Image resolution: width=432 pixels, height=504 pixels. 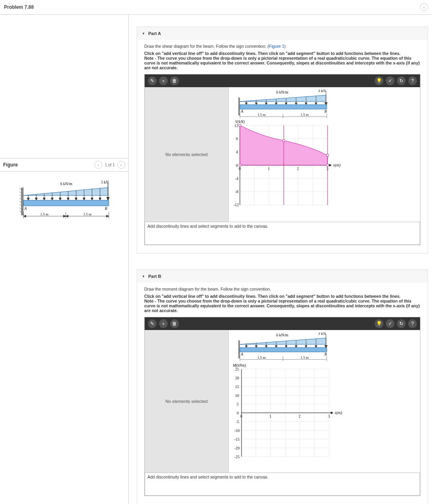 What do you see at coordinates (237, 431) in the screenshot?
I see `svg-text: -10` at bounding box center [237, 431].